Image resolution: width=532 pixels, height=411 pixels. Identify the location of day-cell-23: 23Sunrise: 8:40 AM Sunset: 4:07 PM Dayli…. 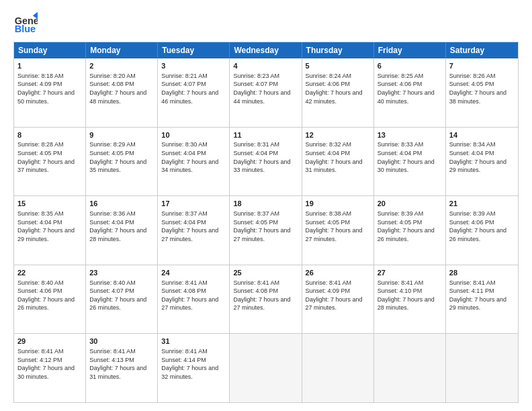
(122, 300).